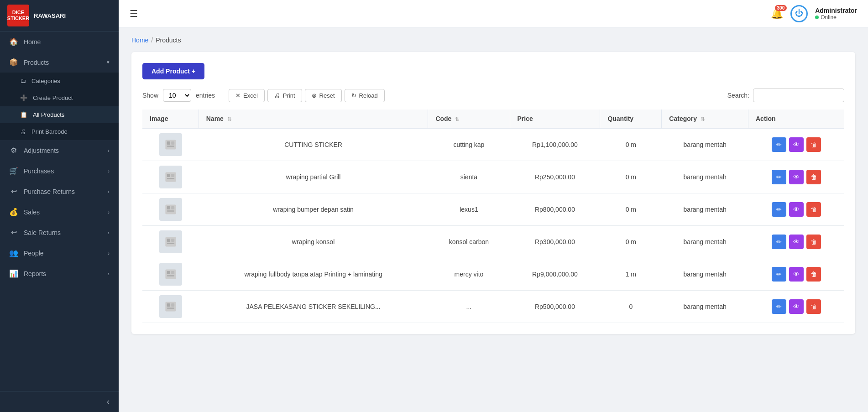 The height and width of the screenshot is (412, 868). Describe the element at coordinates (826, 17) in the screenshot. I see `user-status: Online` at that location.